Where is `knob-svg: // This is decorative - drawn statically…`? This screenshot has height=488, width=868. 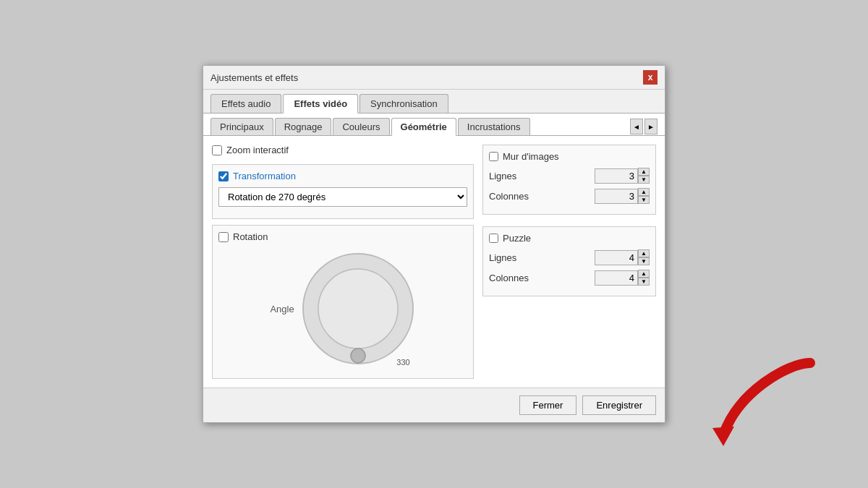 knob-svg: // This is decorative - drawn statically… is located at coordinates (358, 309).